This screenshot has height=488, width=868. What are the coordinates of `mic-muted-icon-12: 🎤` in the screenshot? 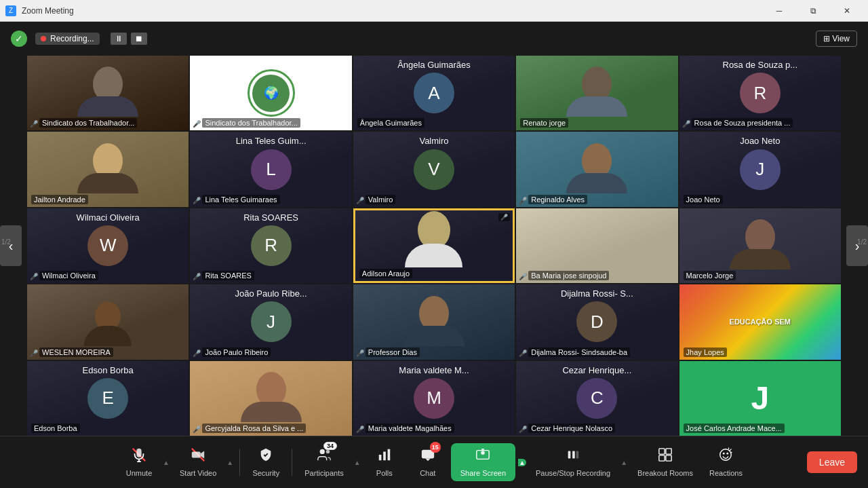 It's located at (197, 277).